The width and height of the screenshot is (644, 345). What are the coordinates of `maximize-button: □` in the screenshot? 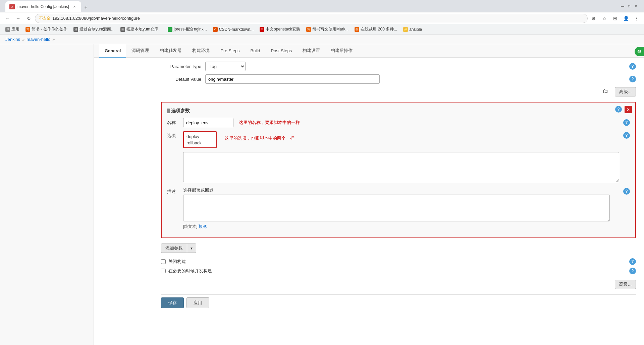 It's located at (629, 6).